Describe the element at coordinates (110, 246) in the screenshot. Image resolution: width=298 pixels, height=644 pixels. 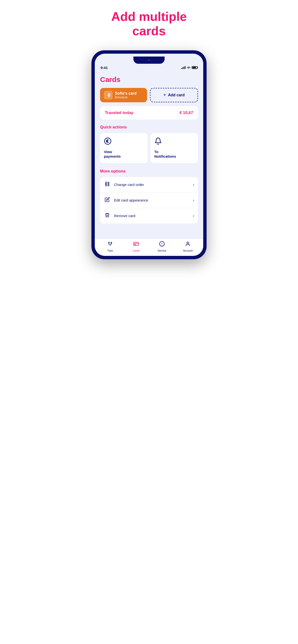
I see `nav-item-trips: Trips` at that location.